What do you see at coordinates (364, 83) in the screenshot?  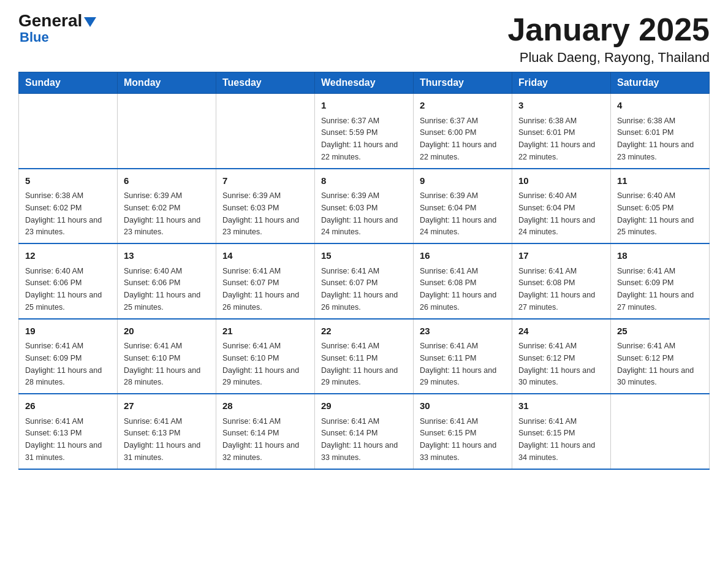 I see `calendar-header: SundayMondayTuesdayWednesdayThursdayFrid…` at bounding box center [364, 83].